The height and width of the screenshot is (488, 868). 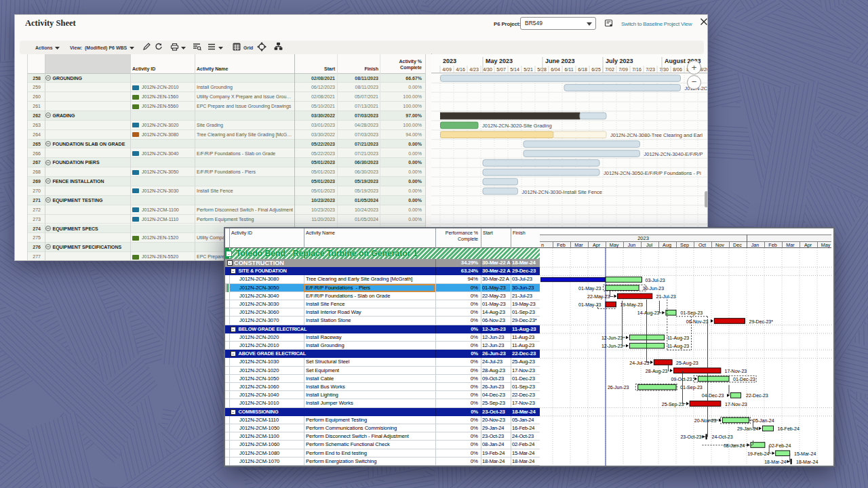 I want to click on svg-text: 6/11, so click(x=568, y=69).